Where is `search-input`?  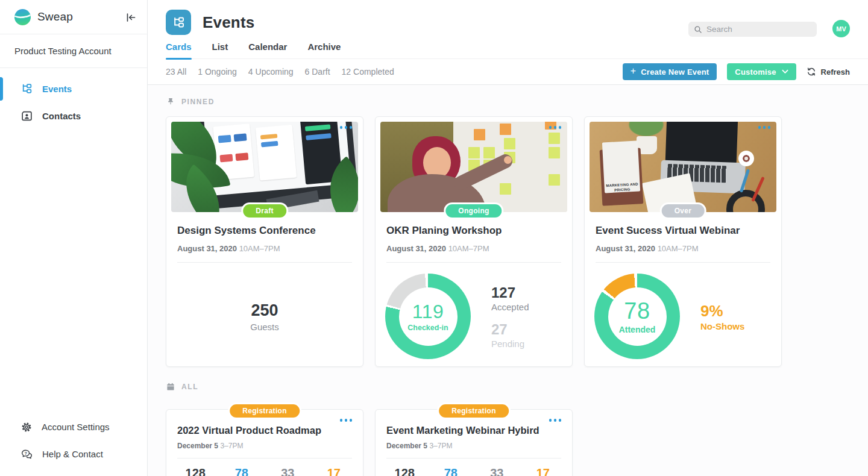
search-input is located at coordinates (755, 29).